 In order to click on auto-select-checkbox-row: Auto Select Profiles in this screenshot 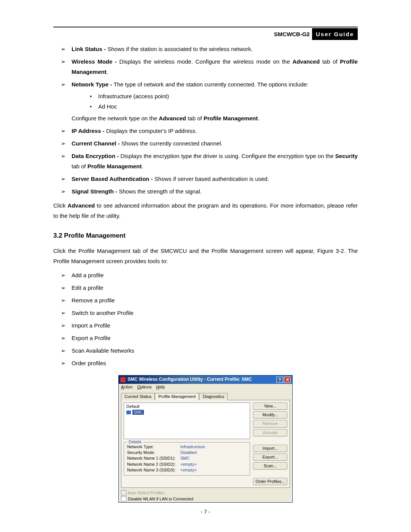, I will do `click(206, 493)`.